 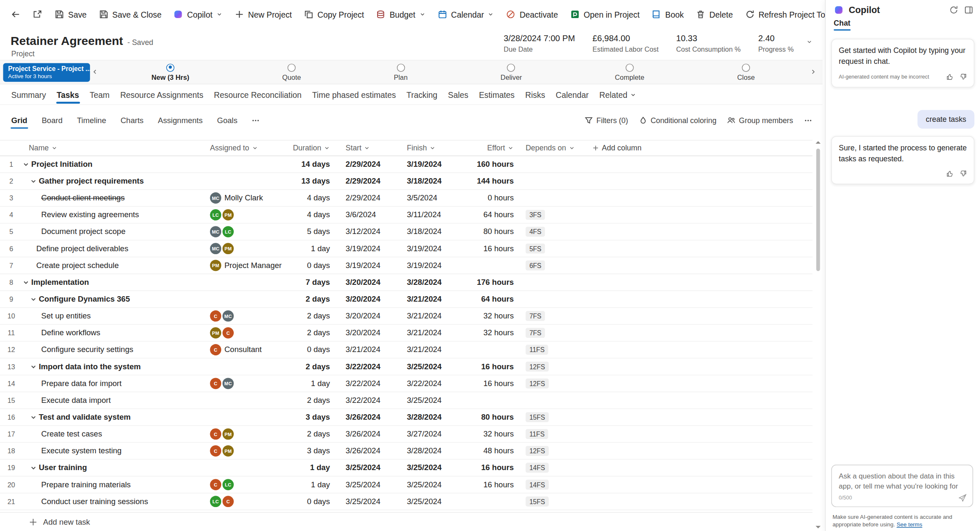 What do you see at coordinates (618, 95) in the screenshot?
I see `tab-related: Related` at bounding box center [618, 95].